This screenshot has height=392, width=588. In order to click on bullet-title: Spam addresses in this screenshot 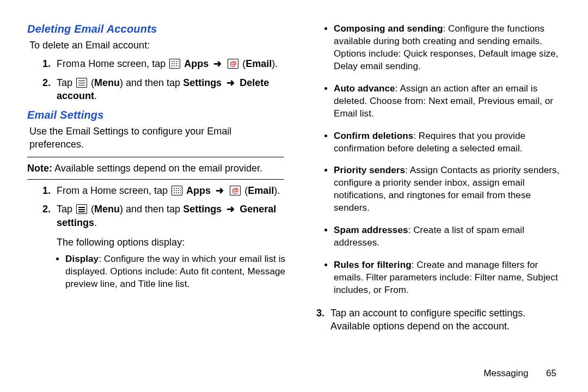, I will do `click(371, 230)`.